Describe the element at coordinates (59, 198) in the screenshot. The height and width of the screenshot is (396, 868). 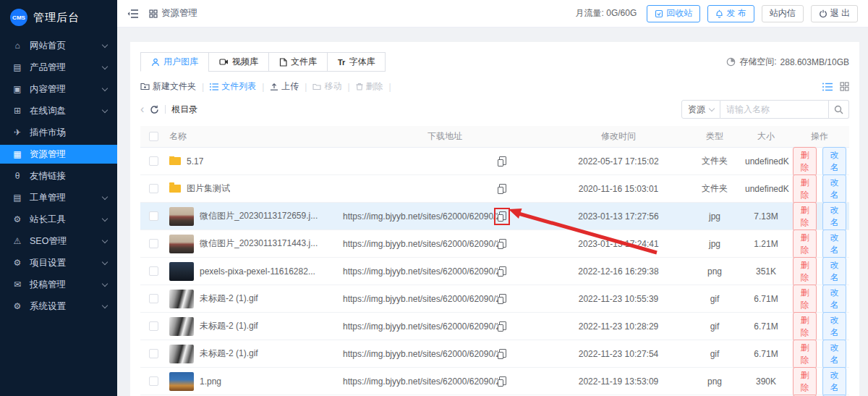
I see `sidebar-item-work-orders: ▤工单管理` at that location.